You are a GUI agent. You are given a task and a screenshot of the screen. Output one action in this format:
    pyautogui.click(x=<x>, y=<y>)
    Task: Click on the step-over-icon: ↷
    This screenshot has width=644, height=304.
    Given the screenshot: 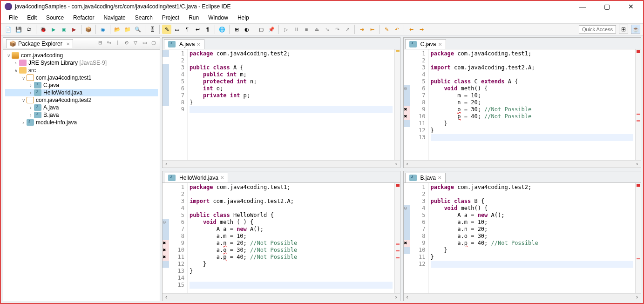 What is the action you would take?
    pyautogui.click(x=337, y=29)
    